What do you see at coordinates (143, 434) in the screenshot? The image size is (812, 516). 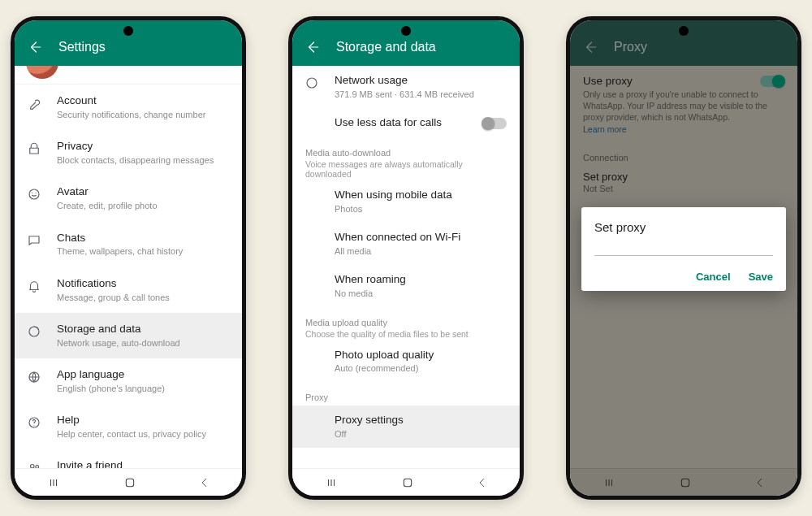 I see `settings-item-sub: Help center, contact us, privacy policy` at bounding box center [143, 434].